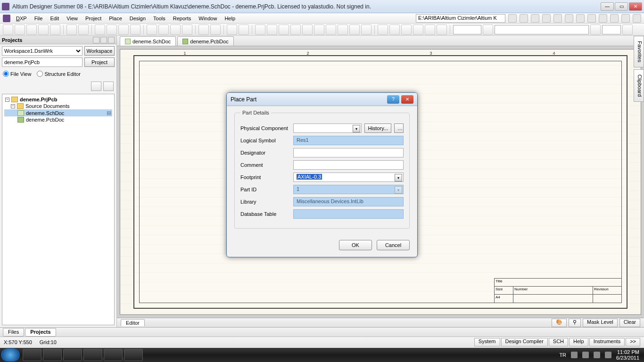 This screenshot has height=362, width=644. I want to click on partid-value: 1, so click(298, 189).